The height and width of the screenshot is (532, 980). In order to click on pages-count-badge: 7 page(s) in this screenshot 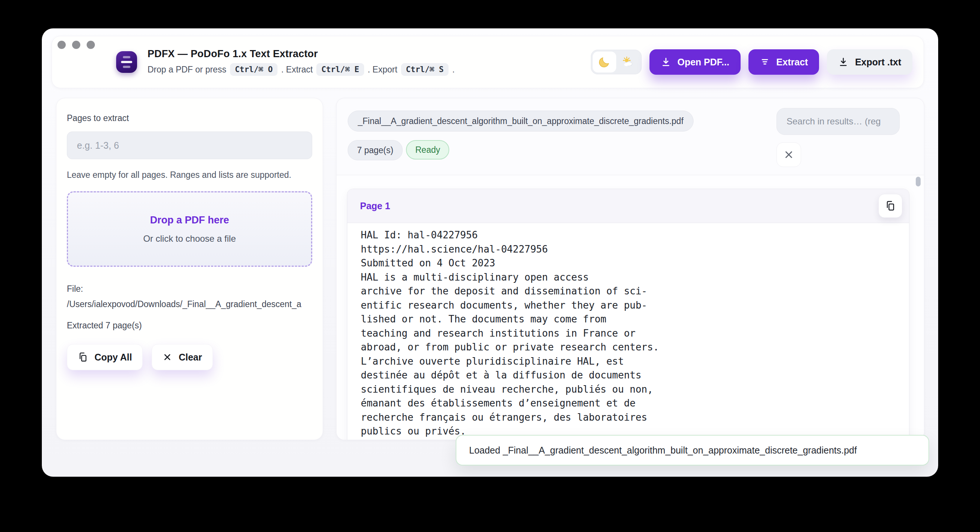, I will do `click(375, 150)`.